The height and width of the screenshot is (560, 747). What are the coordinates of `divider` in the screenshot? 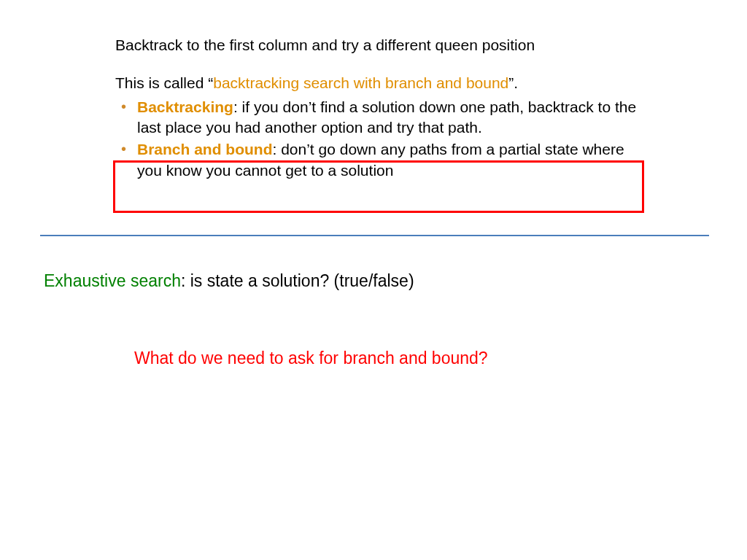 It's located at (375, 236).